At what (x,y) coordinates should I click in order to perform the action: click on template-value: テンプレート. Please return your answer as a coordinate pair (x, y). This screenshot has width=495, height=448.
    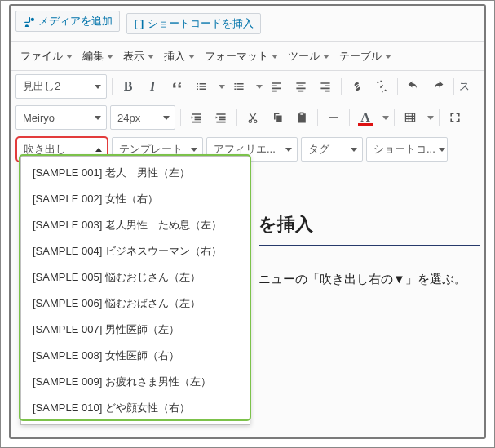
    Looking at the image, I should click on (151, 149).